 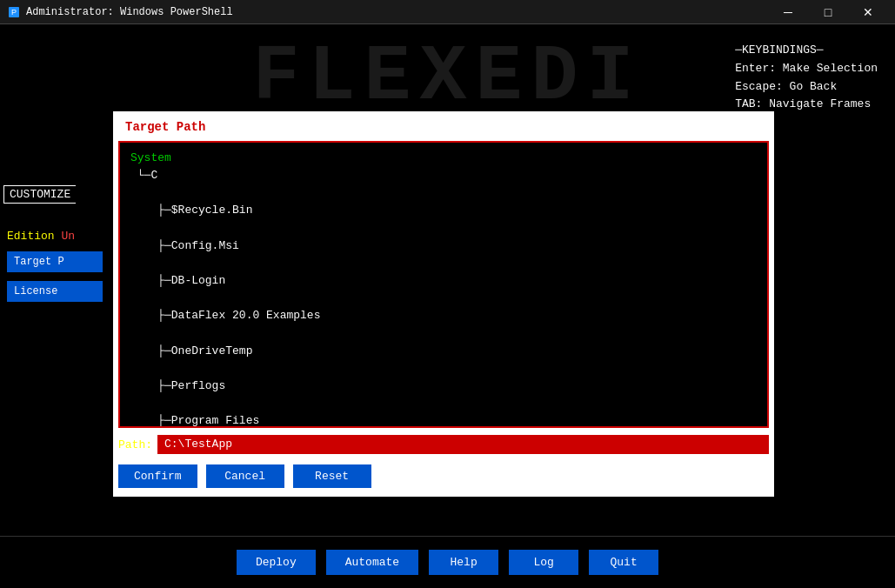 I want to click on modal-title: Target Path, so click(x=444, y=127).